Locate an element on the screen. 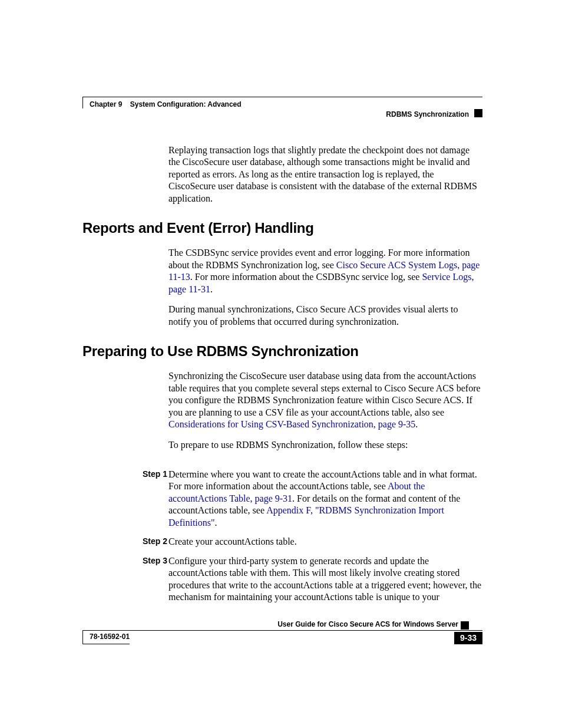  header-left-bar is located at coordinates (82, 103).